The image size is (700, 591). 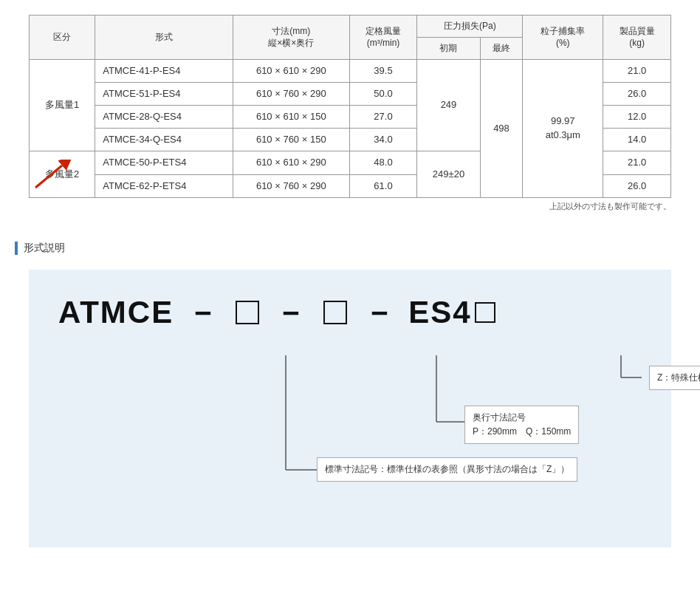 What do you see at coordinates (521, 425) in the screenshot?
I see `exp-box-2: 奥行寸法記号 P：290mm Q：150mm` at bounding box center [521, 425].